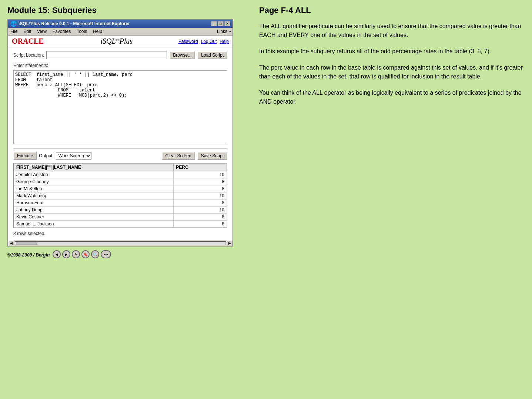 The image size is (532, 399). What do you see at coordinates (182, 55) in the screenshot?
I see `browse-button: Browse...` at bounding box center [182, 55].